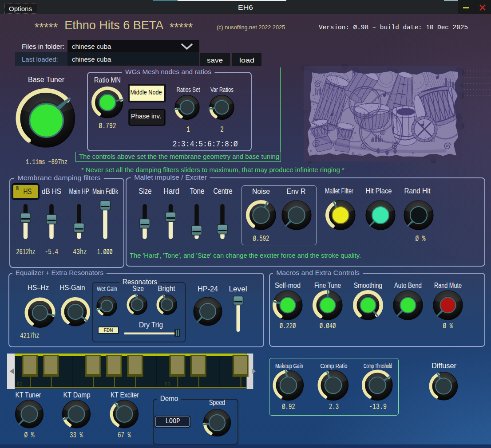 The image size is (491, 448). I want to click on svg-text: C2, so click(20, 384).